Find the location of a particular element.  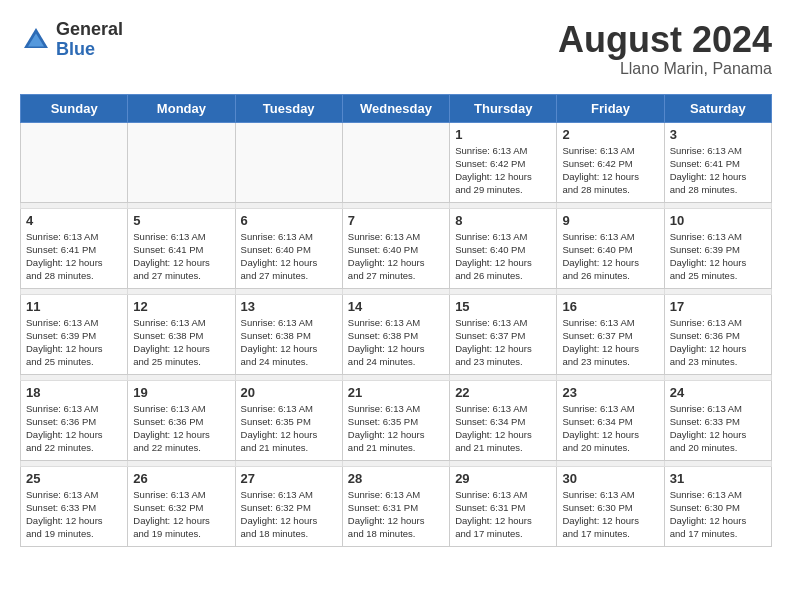

calendar-cell: 8Sunrise: 6:13 AM Sunset: 6:40 PM Daylig… is located at coordinates (504, 248).